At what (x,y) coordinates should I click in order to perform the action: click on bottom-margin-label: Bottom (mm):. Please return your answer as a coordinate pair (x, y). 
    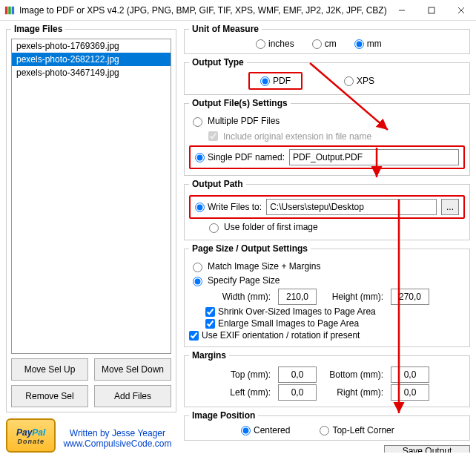
    Looking at the image, I should click on (354, 375).